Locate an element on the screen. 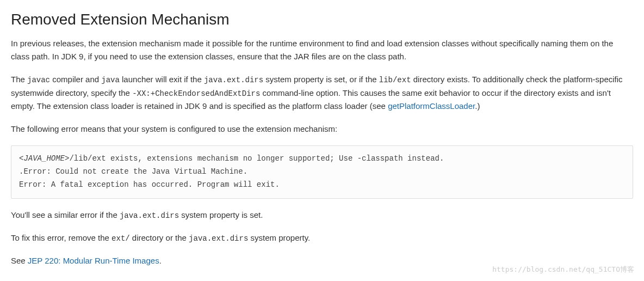 This screenshot has width=644, height=281. text: See is located at coordinates (20, 260).